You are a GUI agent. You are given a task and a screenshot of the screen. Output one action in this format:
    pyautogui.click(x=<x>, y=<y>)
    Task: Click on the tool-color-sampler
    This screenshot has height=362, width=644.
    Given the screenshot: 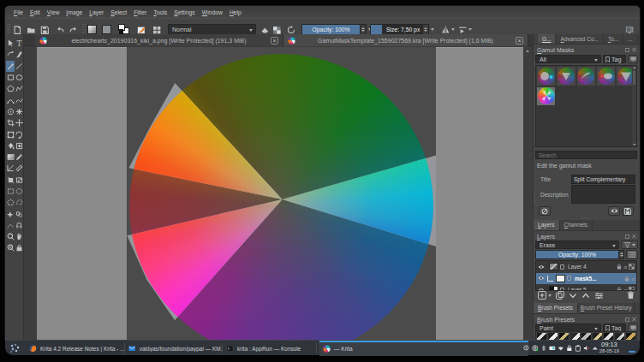 What is the action you would take?
    pyautogui.click(x=19, y=157)
    